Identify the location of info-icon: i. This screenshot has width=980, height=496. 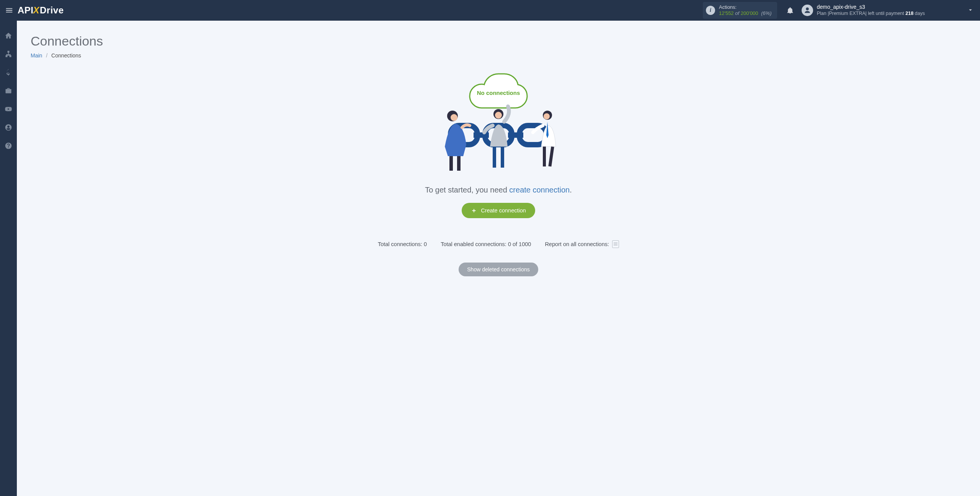
(710, 10).